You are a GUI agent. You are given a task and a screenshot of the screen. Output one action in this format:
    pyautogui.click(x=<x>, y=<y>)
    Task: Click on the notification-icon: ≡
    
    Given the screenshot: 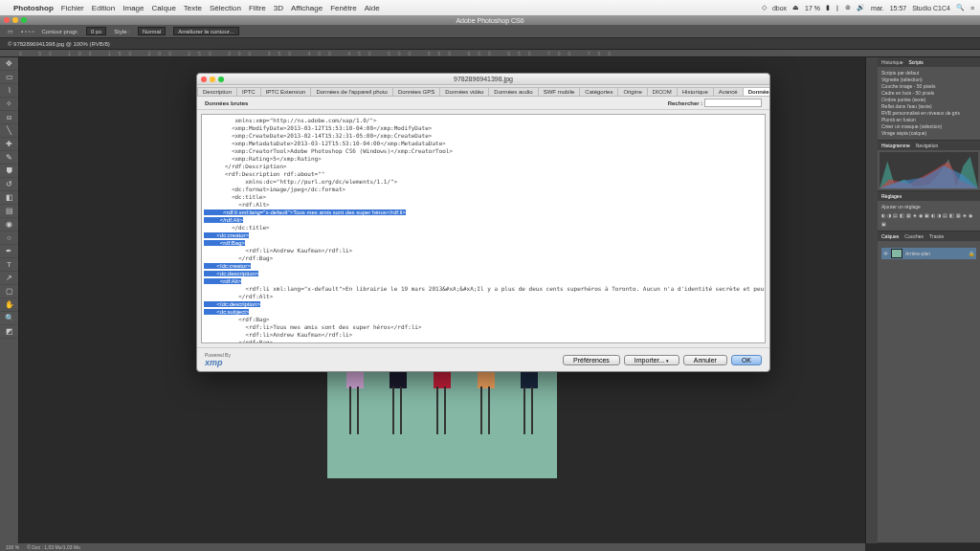 What is the action you would take?
    pyautogui.click(x=972, y=8)
    